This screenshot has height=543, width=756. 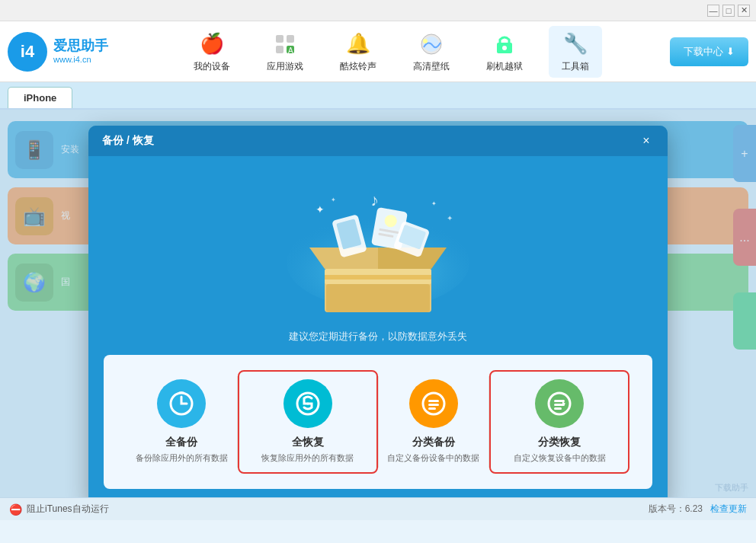 I want to click on category-restore-card-highlight: 分类恢复 自定义恢复设备中的数据, so click(x=559, y=422).